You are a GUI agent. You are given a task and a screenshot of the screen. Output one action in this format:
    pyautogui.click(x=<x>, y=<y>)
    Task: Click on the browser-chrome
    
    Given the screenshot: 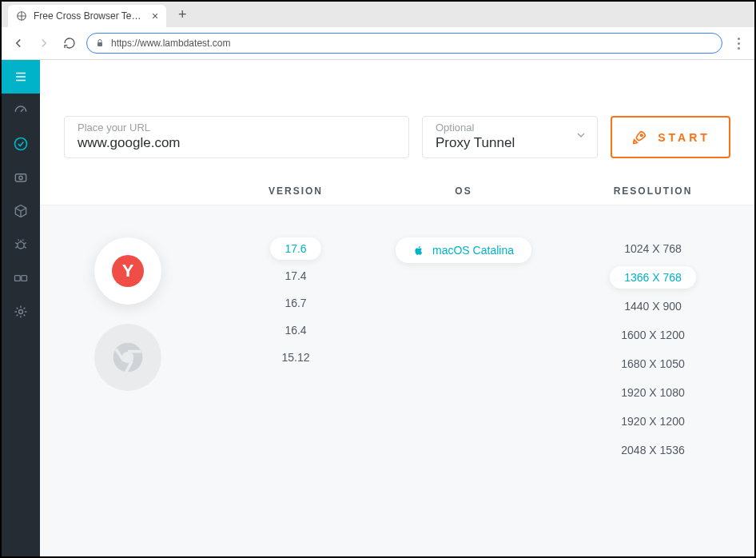 What is the action you would take?
    pyautogui.click(x=128, y=357)
    